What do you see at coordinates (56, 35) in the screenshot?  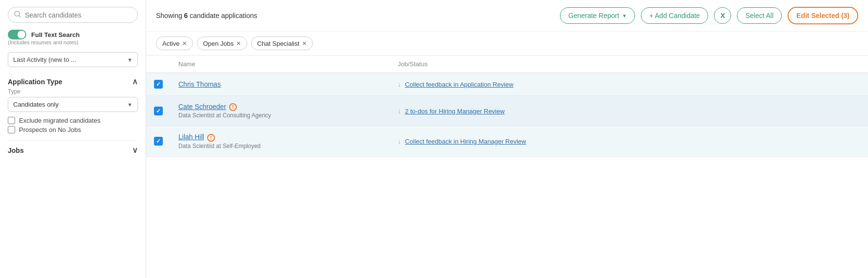 I see `full-text-label: Full Text Search` at bounding box center [56, 35].